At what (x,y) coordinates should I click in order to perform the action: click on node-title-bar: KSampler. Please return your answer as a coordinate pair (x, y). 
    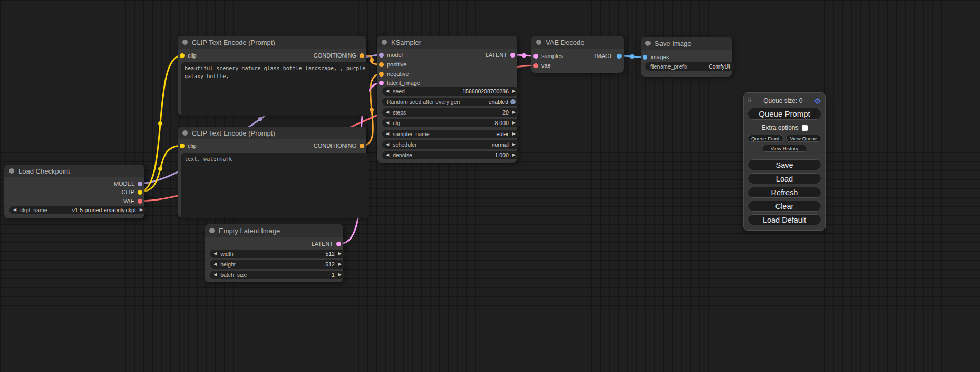
    Looking at the image, I should click on (447, 42).